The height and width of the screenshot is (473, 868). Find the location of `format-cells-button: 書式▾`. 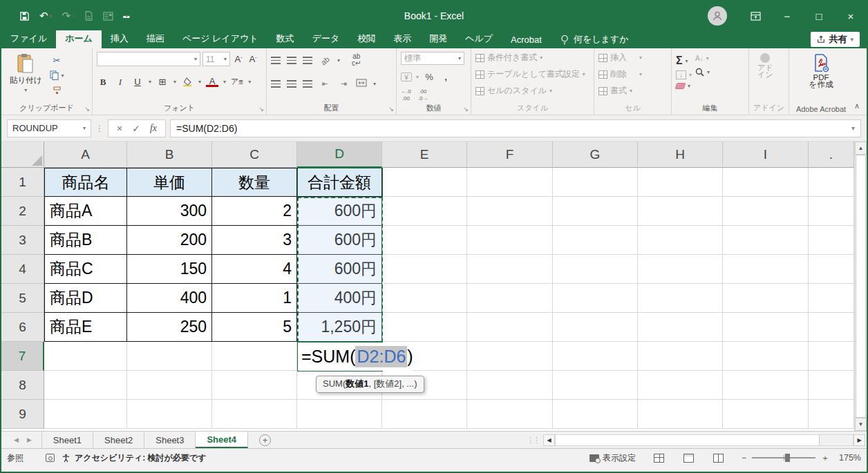

format-cells-button: 書式▾ is located at coordinates (633, 91).